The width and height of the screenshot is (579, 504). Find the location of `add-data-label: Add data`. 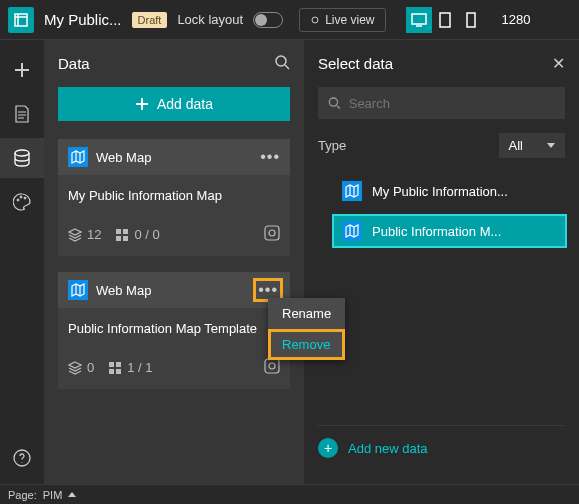

add-data-label: Add data is located at coordinates (185, 104).